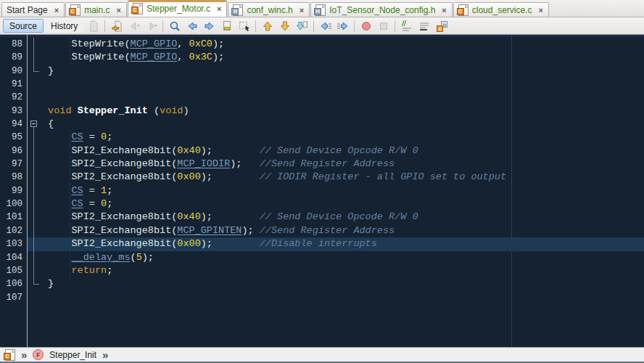 The width and height of the screenshot is (644, 363). What do you see at coordinates (366, 26) in the screenshot?
I see `record-macro-button` at bounding box center [366, 26].